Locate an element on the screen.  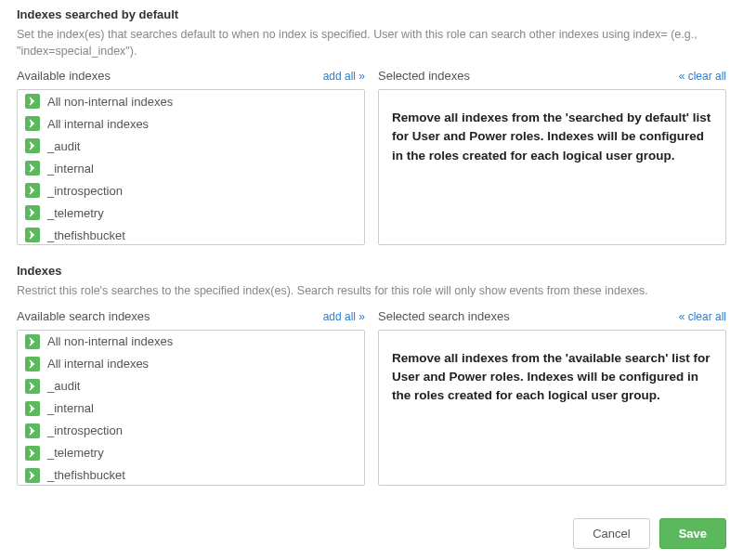
section-description: Restrict this role's searches to the spe… is located at coordinates (372, 292).